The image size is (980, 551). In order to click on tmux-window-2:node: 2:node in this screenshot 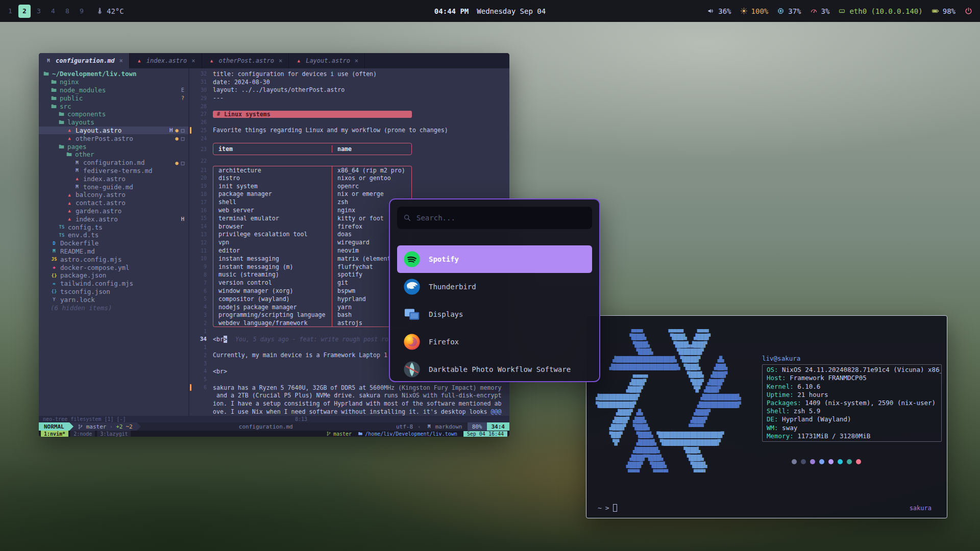, I will do `click(83, 434)`.